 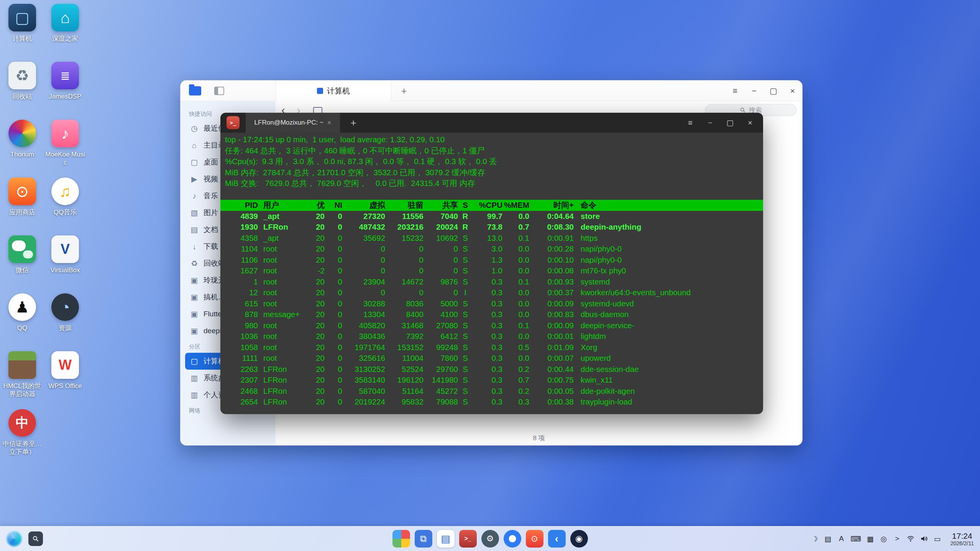 What do you see at coordinates (535, 539) in the screenshot?
I see `dock-item-app-store: ⊙` at bounding box center [535, 539].